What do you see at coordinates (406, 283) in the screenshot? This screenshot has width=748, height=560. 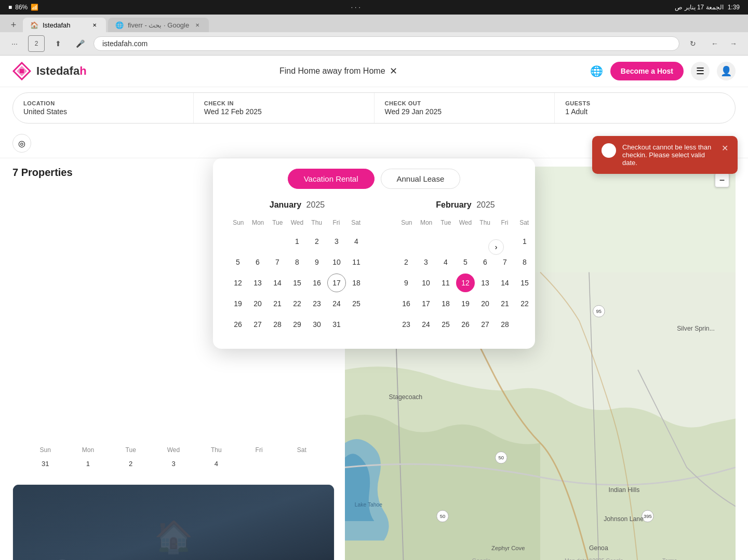 I see `feb-day-9: 9` at bounding box center [406, 283].